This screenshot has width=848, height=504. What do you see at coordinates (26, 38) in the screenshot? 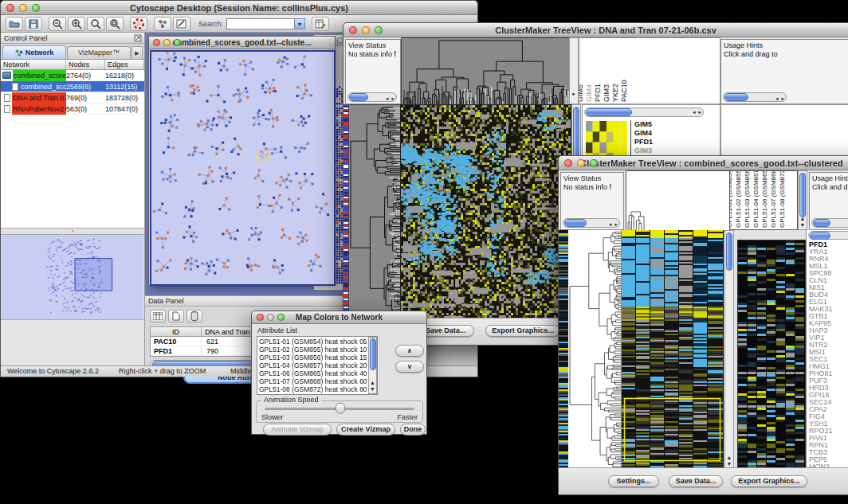
I see `control-panel-title: Control Panel` at bounding box center [26, 38].